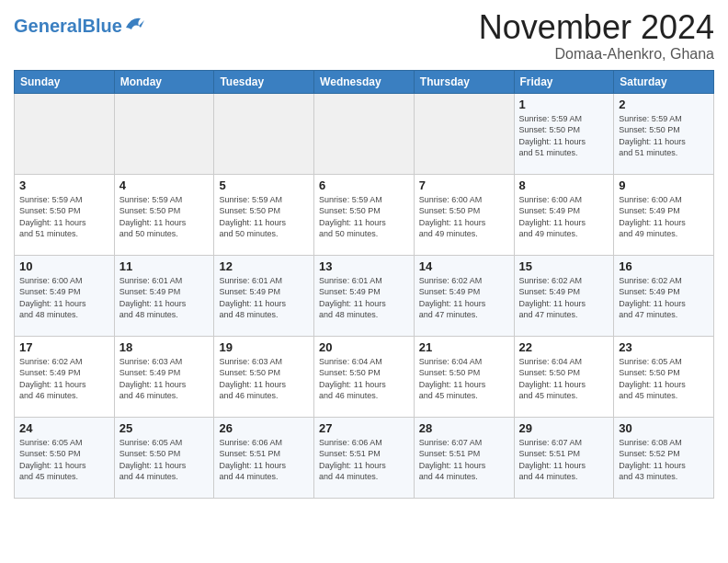 Image resolution: width=728 pixels, height=563 pixels. I want to click on logo-blue: Blue, so click(101, 26).